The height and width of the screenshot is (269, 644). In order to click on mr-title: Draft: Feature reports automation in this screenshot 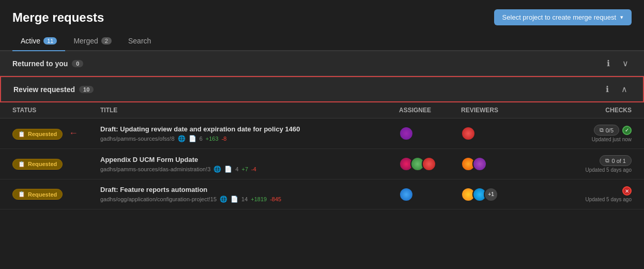, I will do `click(250, 189)`.